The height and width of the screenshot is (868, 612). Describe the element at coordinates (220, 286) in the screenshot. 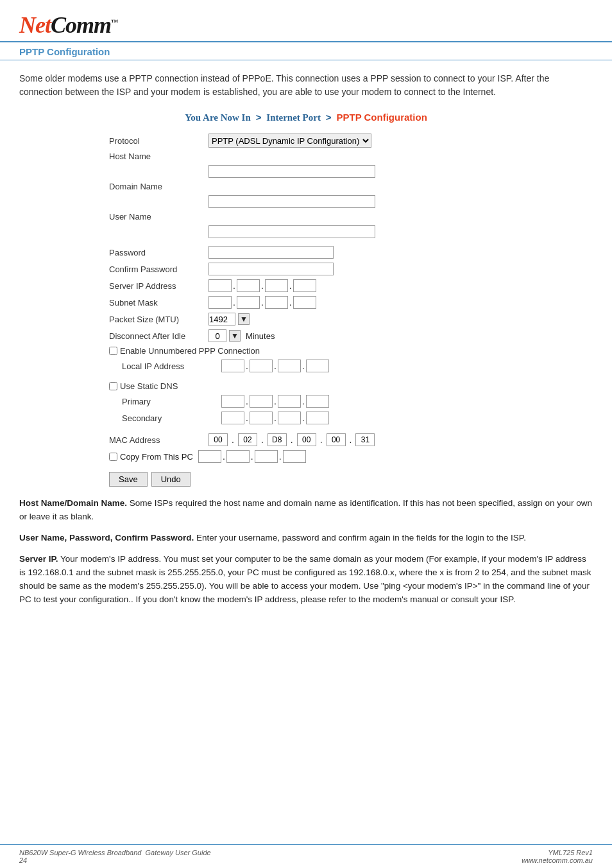

I see `server-ip-octet1` at that location.